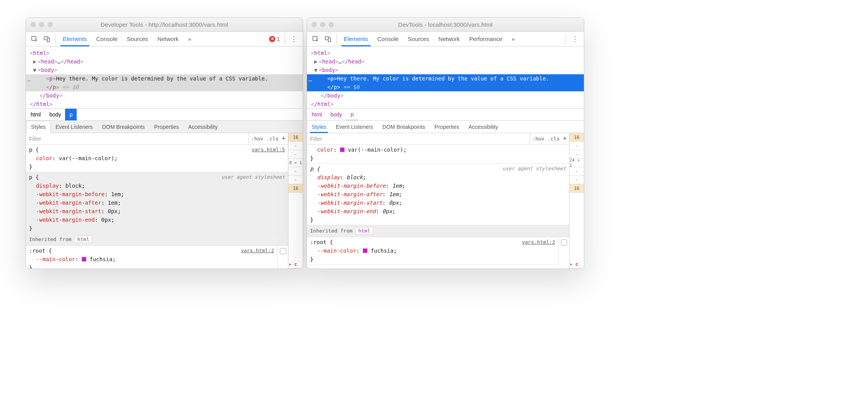  Describe the element at coordinates (438, 139) in the screenshot. I see `styles-filterbar: :hov .cls +` at that location.